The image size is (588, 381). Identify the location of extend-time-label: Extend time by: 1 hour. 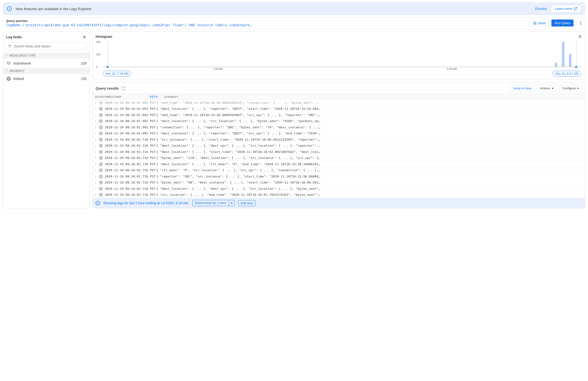
(211, 203).